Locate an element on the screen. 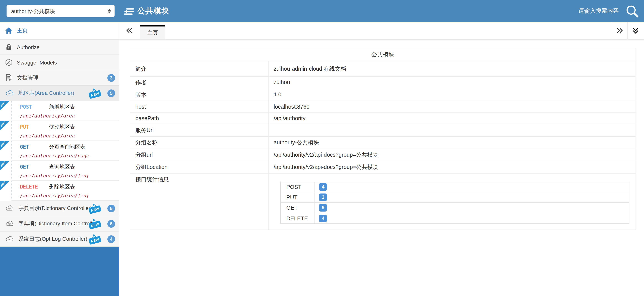 This screenshot has width=644, height=296. op-get-area-by-id: NEW GET 查询地区表 /api/authority/area/{id} is located at coordinates (60, 171).